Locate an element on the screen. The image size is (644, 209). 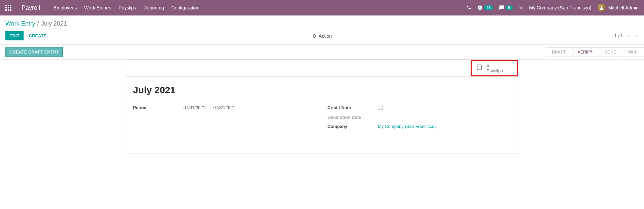
nav-payslips: Payslips is located at coordinates (127, 8).